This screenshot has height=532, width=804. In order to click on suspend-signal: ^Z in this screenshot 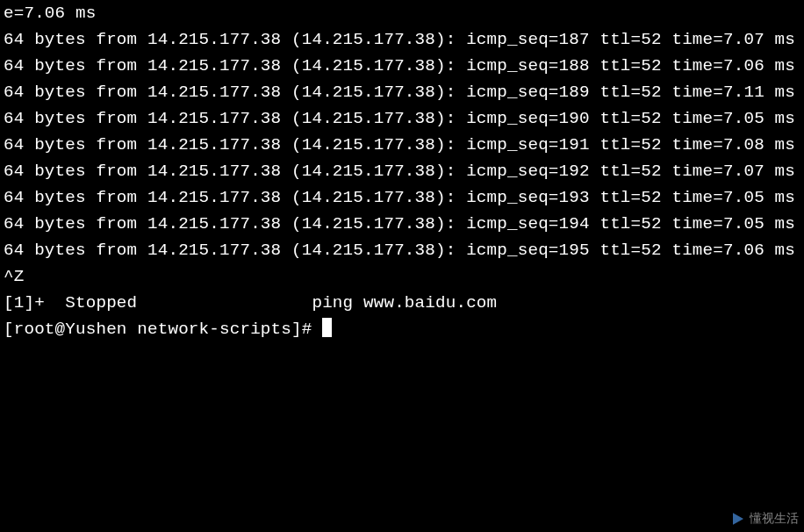, I will do `click(402, 277)`.